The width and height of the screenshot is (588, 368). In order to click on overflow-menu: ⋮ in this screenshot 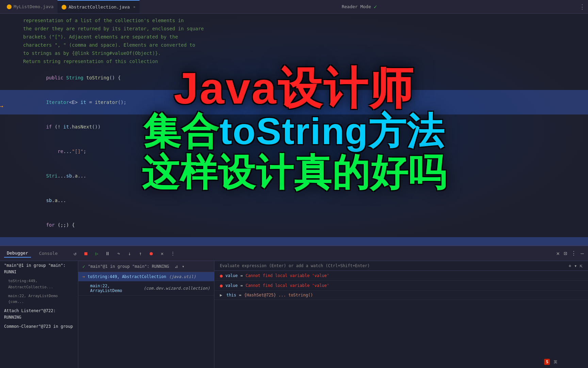, I will do `click(582, 7)`.